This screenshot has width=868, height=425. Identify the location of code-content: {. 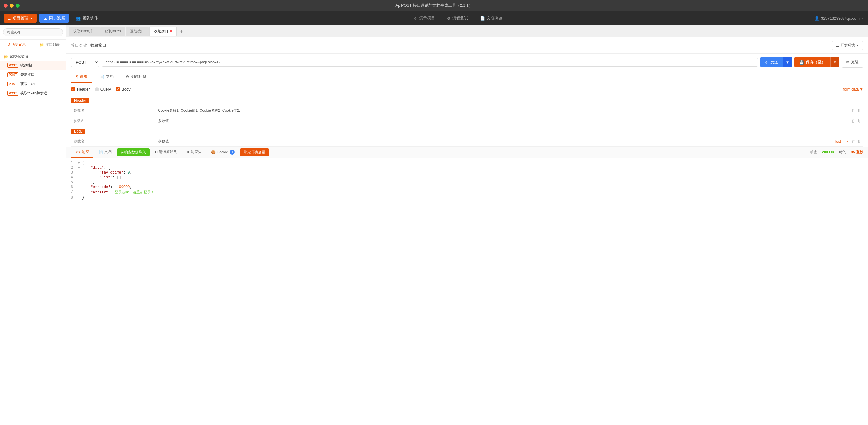
(474, 163).